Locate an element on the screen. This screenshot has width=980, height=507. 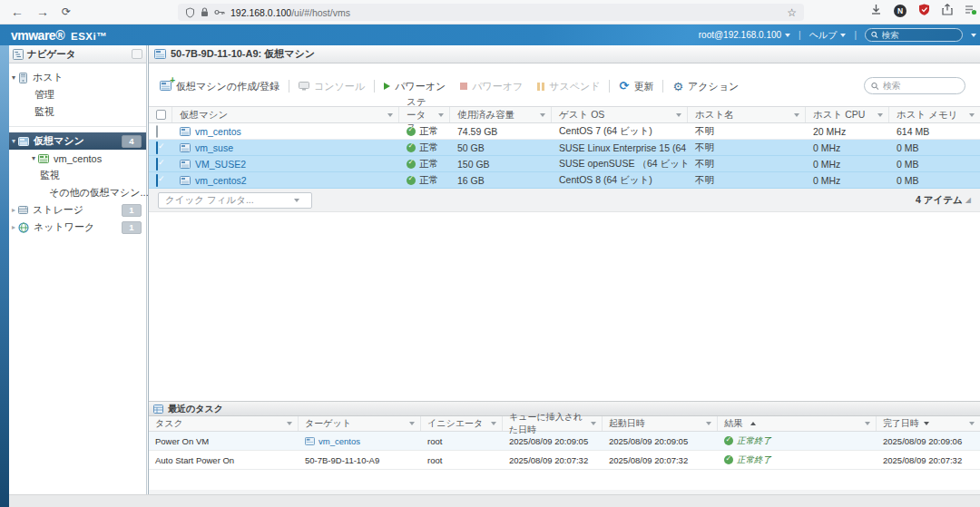
bookmark-star-icon: ☆ is located at coordinates (791, 13).